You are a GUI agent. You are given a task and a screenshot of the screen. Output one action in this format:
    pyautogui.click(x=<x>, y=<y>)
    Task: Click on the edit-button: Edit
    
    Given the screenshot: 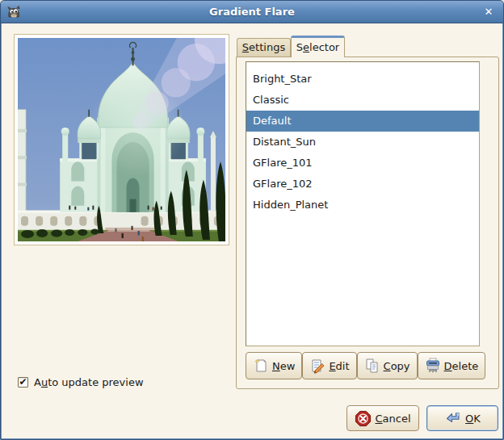 What is the action you would take?
    pyautogui.click(x=330, y=366)
    